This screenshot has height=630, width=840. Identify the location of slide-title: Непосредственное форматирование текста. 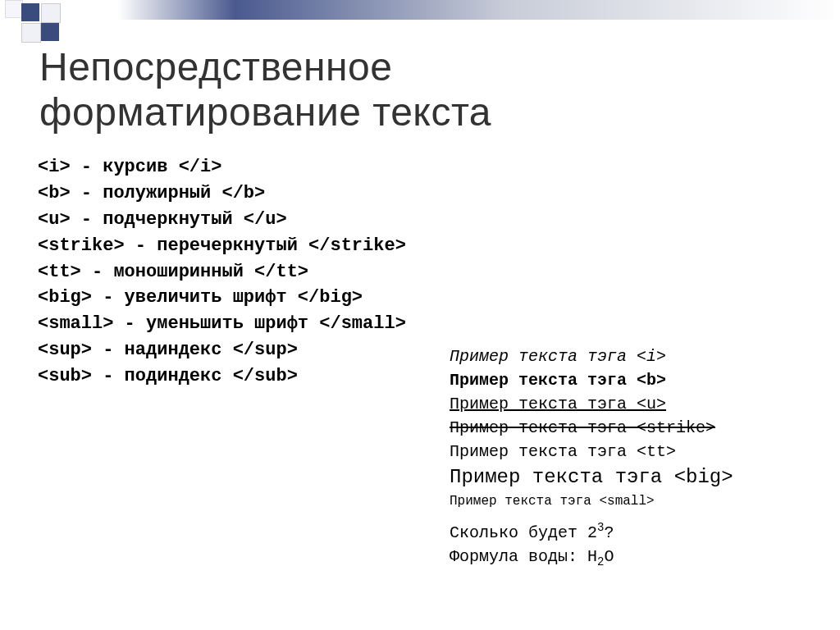
(266, 89).